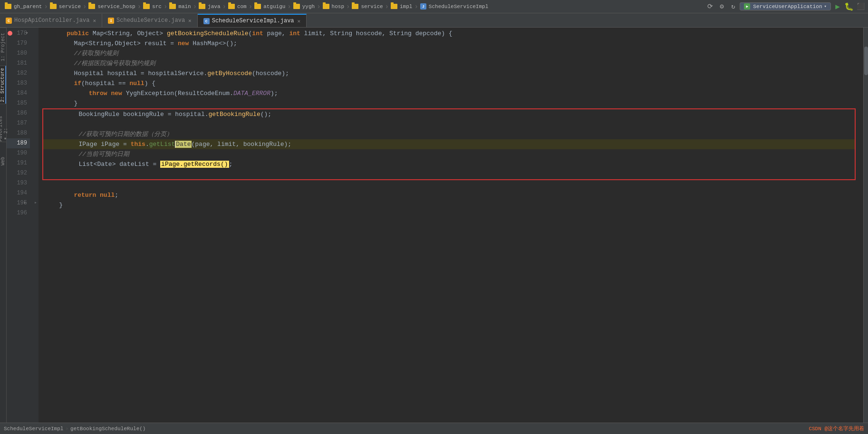 Image resolution: width=868 pixels, height=434 pixels. Describe the element at coordinates (297, 7) in the screenshot. I see `folder-icon-yygh` at that location.